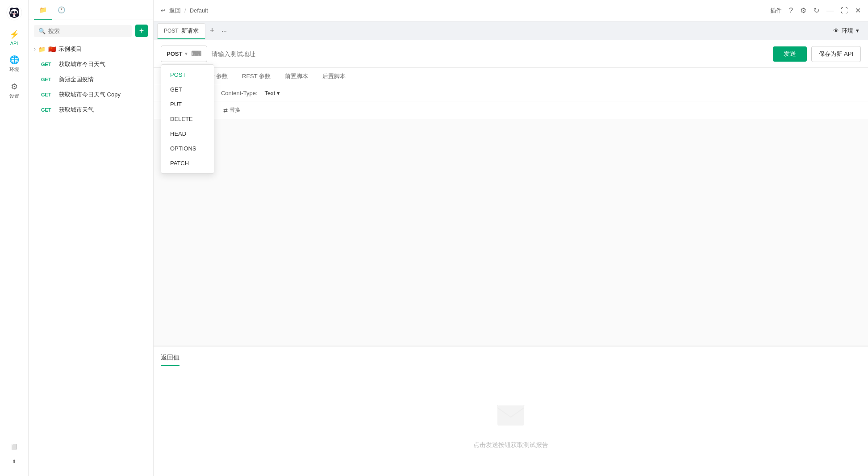 Image resolution: width=868 pixels, height=476 pixels. I want to click on upload-icon: ⬆, so click(14, 462).